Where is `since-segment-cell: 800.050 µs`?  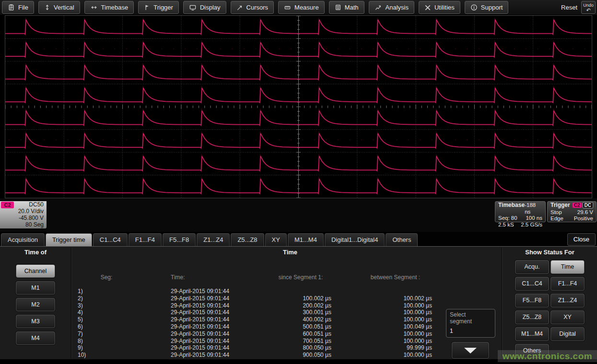 since-segment-cell: 800.050 µs is located at coordinates (301, 348).